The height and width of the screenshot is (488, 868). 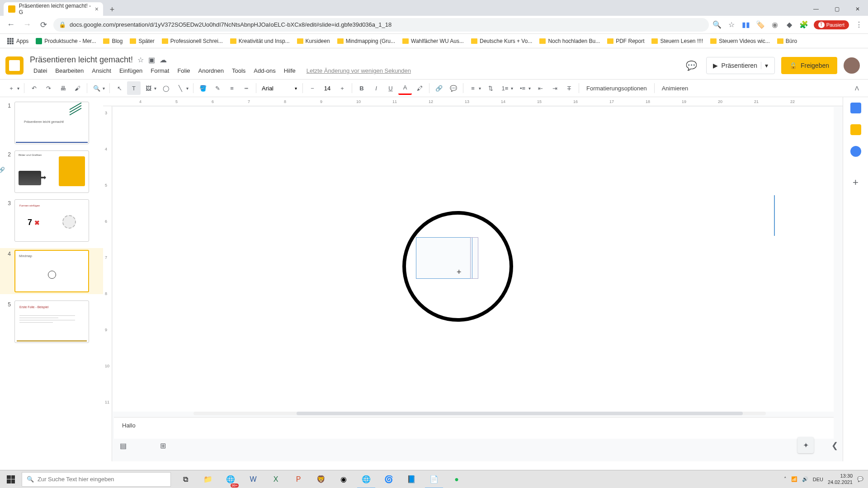 I want to click on menu-tools: Tools, so click(x=239, y=70).